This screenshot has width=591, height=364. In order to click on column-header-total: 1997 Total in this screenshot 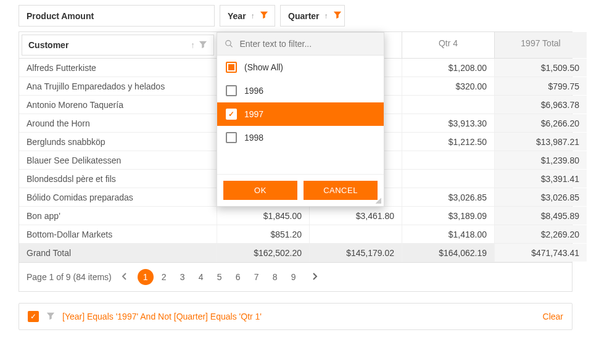, I will do `click(540, 45)`.